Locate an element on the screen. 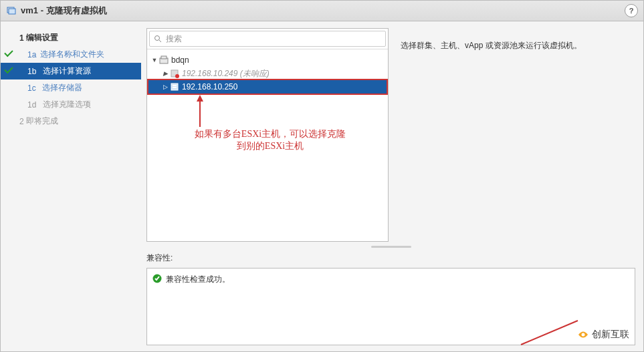 Image resolution: width=644 pixels, height=352 pixels. step-1a: 1a选择名称和文件夹 is located at coordinates (71, 55).